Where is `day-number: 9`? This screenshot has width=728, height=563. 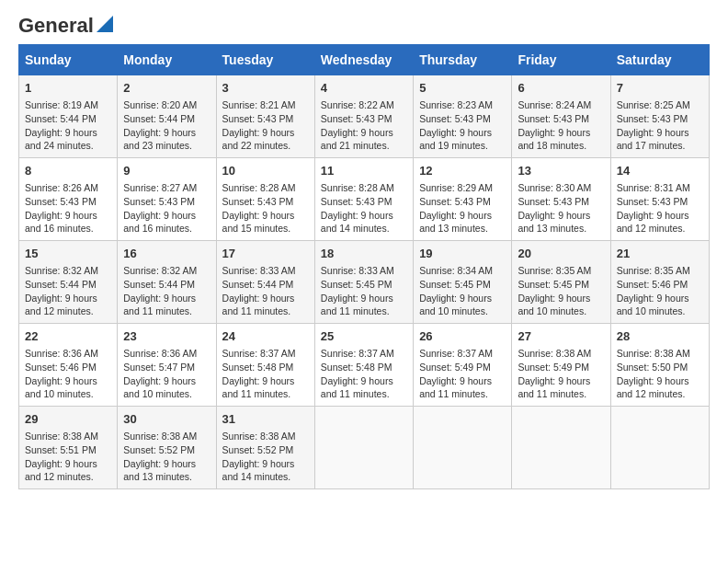
day-number: 9 is located at coordinates (166, 171).